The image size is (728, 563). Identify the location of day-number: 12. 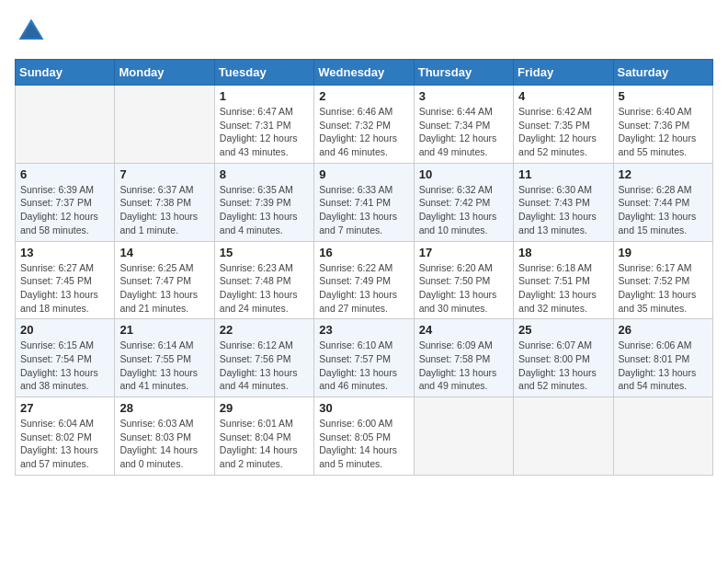
(664, 175).